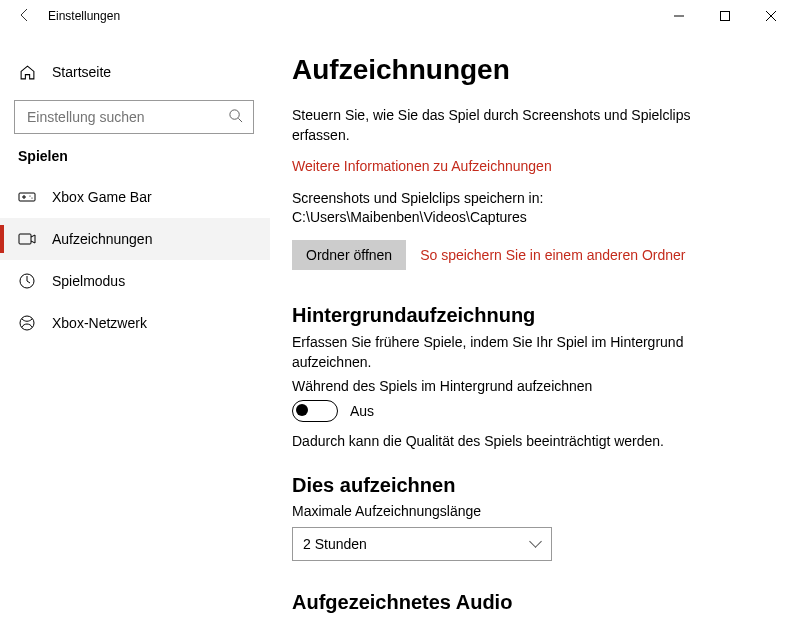  I want to click on open-folder-button: Ordner öffnen, so click(349, 255).